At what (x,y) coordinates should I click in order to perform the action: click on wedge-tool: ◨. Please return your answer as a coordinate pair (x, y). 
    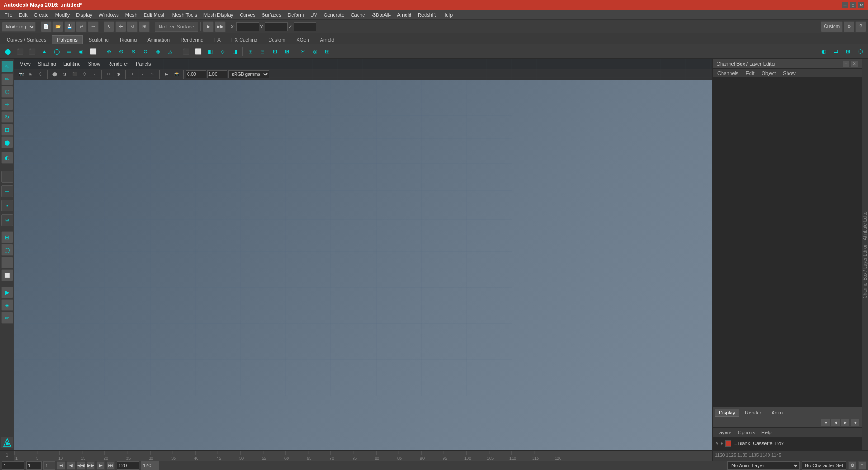
    Looking at the image, I should click on (235, 52).